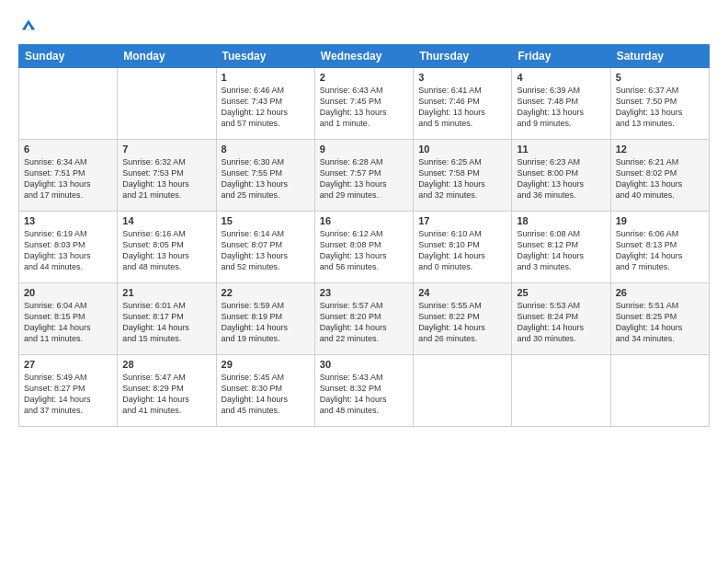 The image size is (728, 563). I want to click on calendar-cell: 23Sunrise: 5:57 AM Sunset: 8:20 PM Dayli…, so click(364, 319).